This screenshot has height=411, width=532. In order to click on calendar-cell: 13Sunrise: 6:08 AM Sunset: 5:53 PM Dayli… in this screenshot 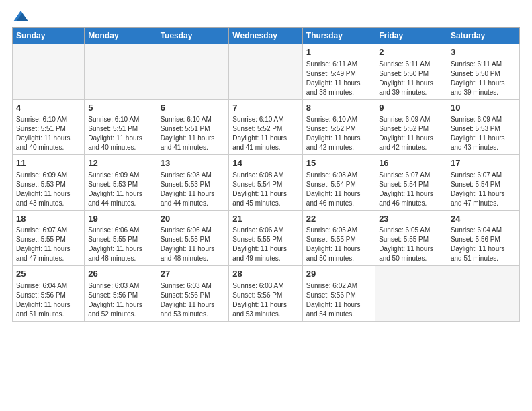, I will do `click(193, 183)`.